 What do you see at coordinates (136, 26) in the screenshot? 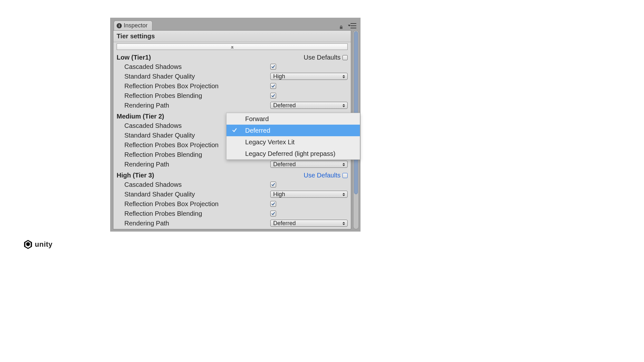
I see `inspector-tab-label: Inspector` at bounding box center [136, 26].